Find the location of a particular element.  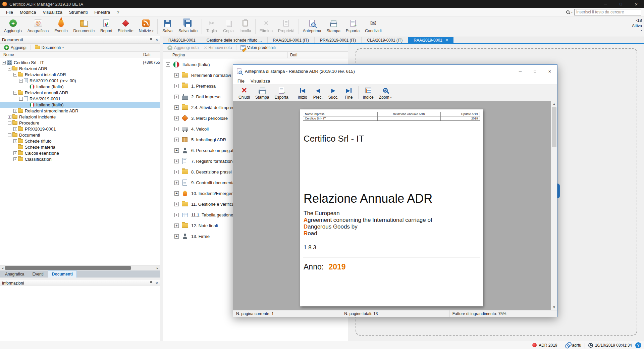

valori-predefiniti-button: Valori predefiniti is located at coordinates (258, 48).